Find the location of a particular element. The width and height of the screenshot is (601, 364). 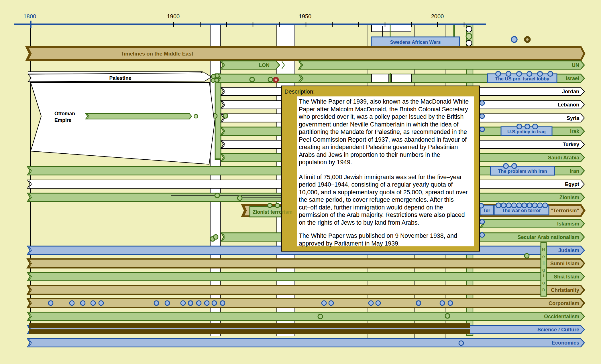

svg-text: Zionist terrorism is located at coordinates (273, 212).